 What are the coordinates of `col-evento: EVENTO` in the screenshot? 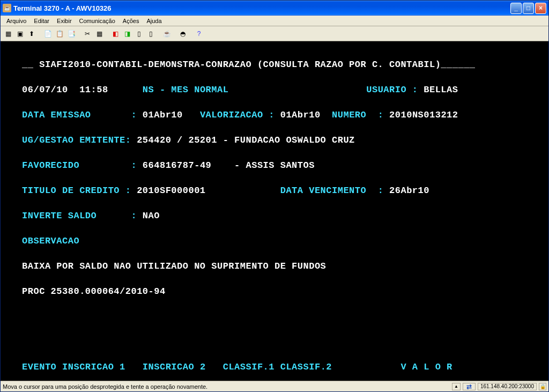 It's located at (39, 367).